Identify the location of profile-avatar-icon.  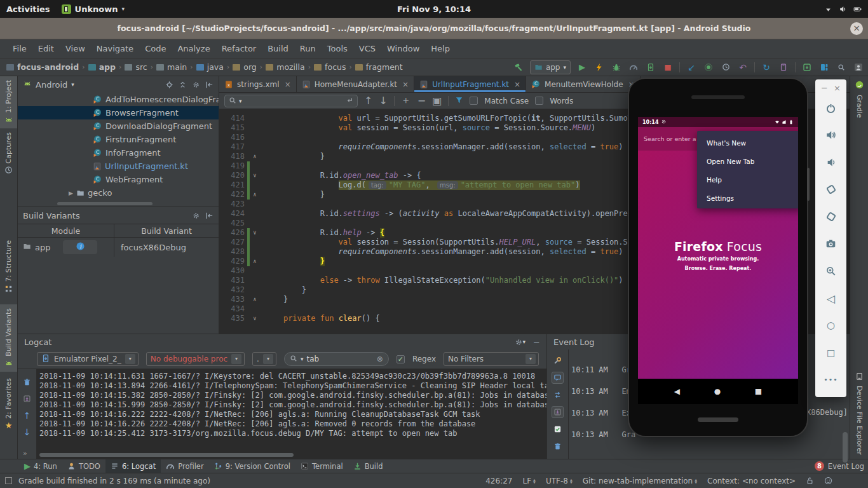
(858, 67).